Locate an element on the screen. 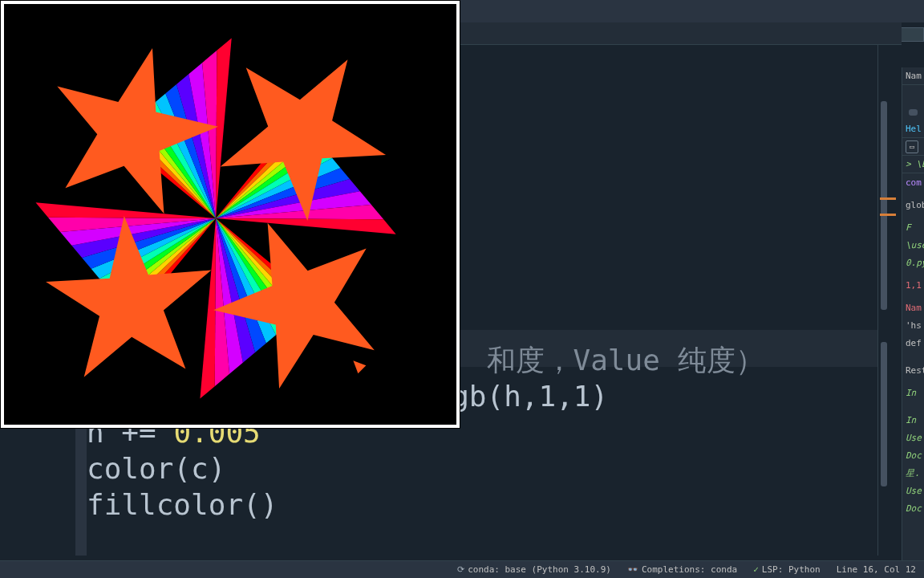 This screenshot has height=578, width=924. console-line: \use is located at coordinates (913, 245).